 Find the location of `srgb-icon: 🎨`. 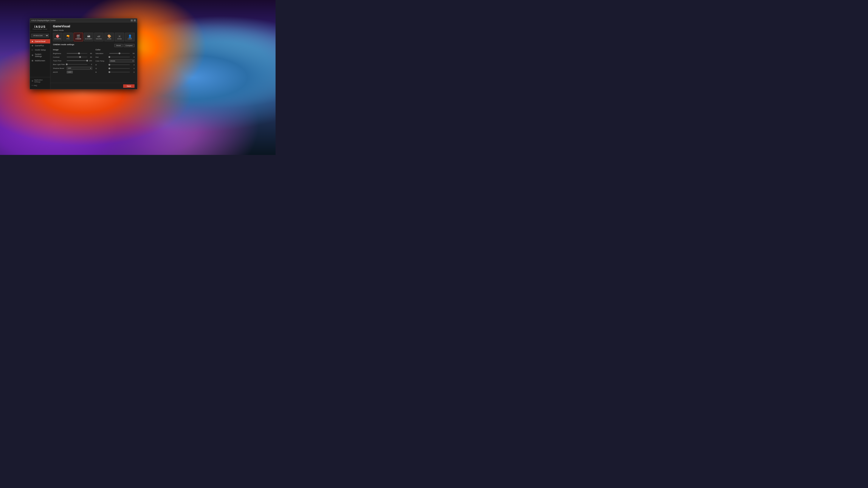

srgb-icon: 🎨 is located at coordinates (109, 36).